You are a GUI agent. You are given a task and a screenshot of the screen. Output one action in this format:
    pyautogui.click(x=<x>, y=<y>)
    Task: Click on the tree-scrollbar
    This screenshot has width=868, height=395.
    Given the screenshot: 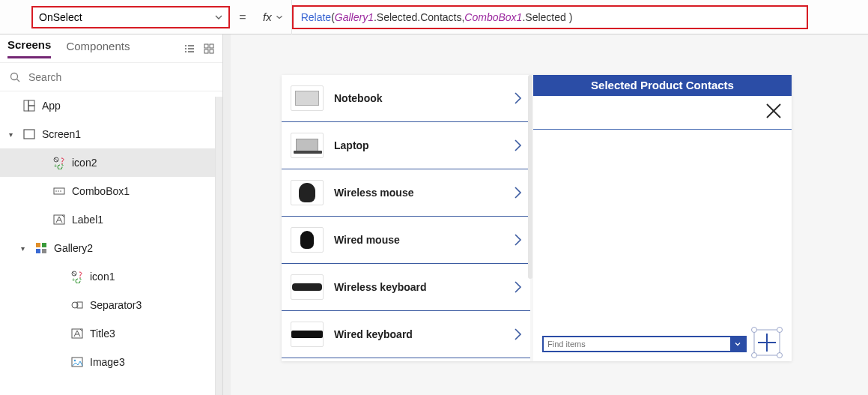 What is the action you would take?
    pyautogui.click(x=219, y=246)
    